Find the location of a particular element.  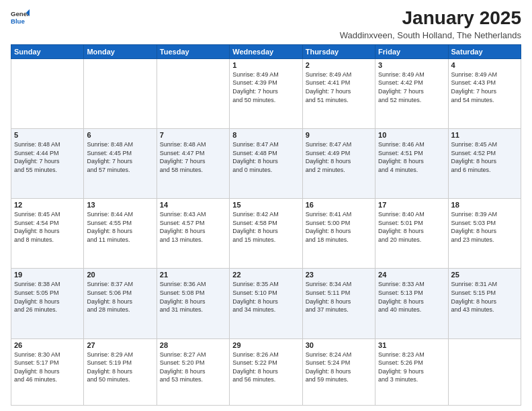

table-row: 27Sunrise: 8:29 AM Sunset: 5:19 PM Dayli… is located at coordinates (120, 372).